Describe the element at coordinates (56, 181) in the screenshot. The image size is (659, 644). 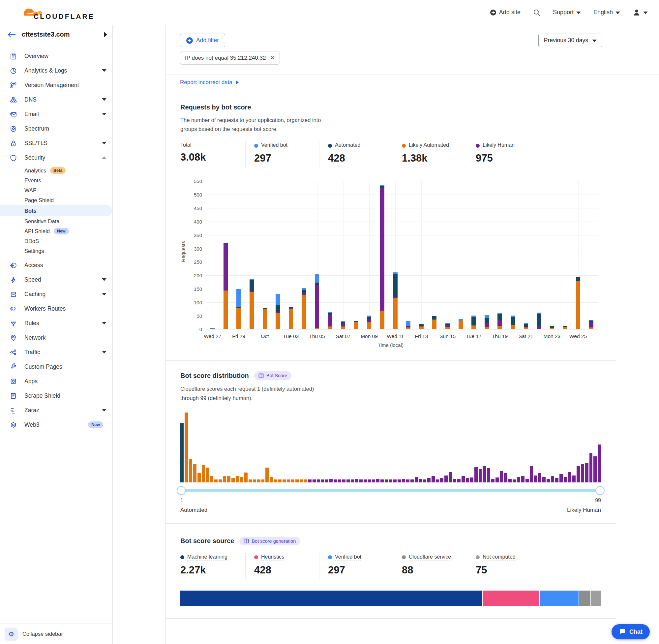
I see `sidebar-subitem-events: Events` at that location.